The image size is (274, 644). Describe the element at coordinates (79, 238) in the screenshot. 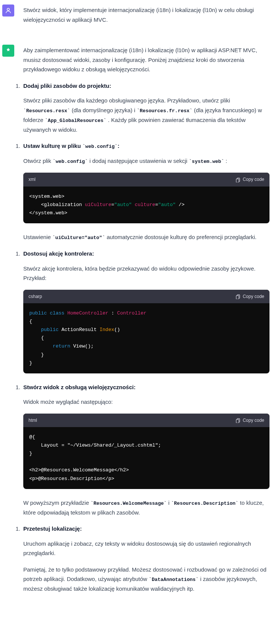

I see `inline-code: `uiCulture="auto"`` at that location.